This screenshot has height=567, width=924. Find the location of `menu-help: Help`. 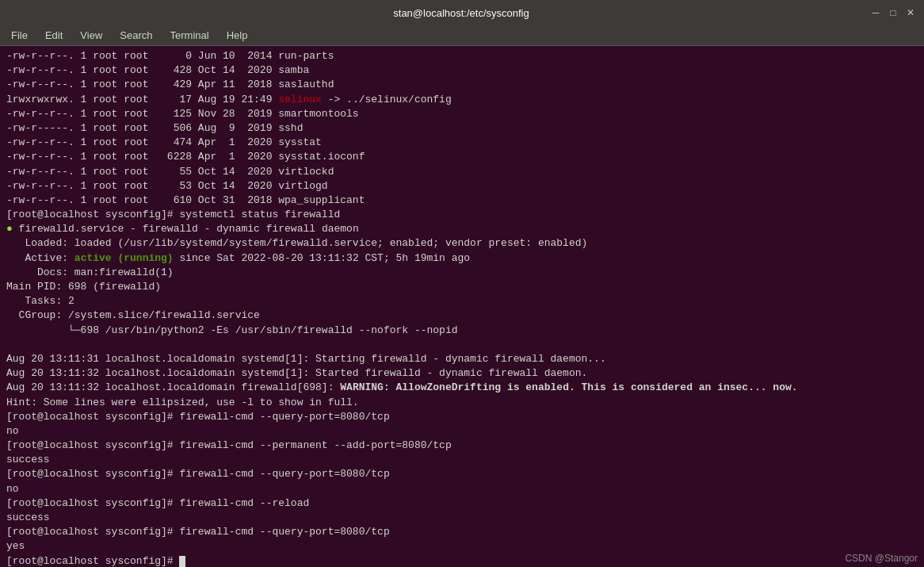

menu-help: Help is located at coordinates (238, 35).